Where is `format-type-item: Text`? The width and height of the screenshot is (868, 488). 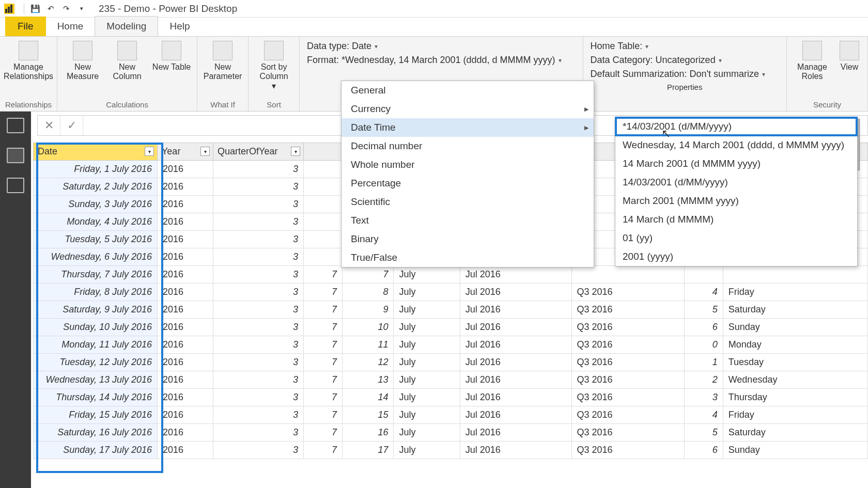
format-type-item: Text is located at coordinates (468, 221).